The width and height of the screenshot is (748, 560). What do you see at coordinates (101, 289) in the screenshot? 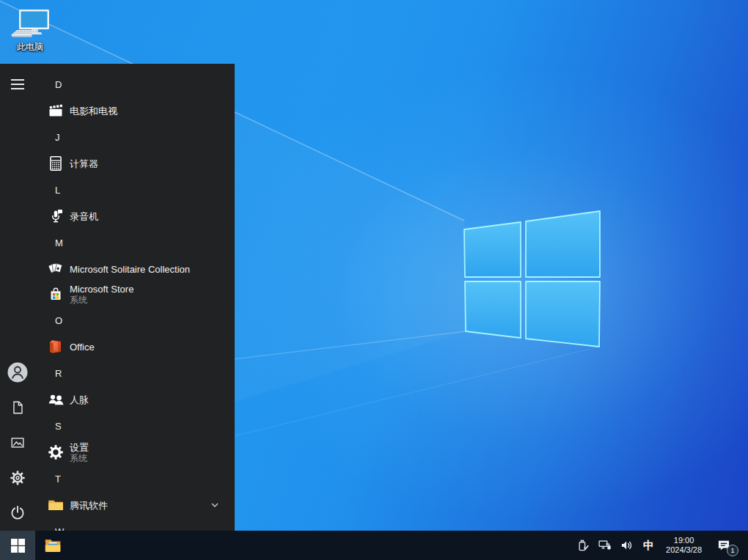
I see `app-title: Microsoft Store` at bounding box center [101, 289].